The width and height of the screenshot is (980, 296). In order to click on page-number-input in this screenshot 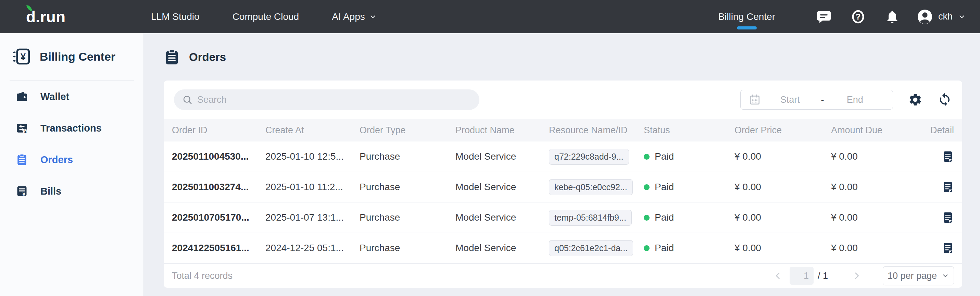, I will do `click(802, 275)`.